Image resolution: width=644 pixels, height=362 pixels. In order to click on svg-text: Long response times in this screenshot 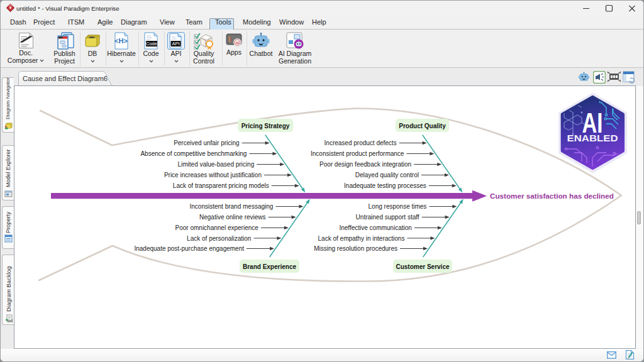, I will do `click(397, 206)`.